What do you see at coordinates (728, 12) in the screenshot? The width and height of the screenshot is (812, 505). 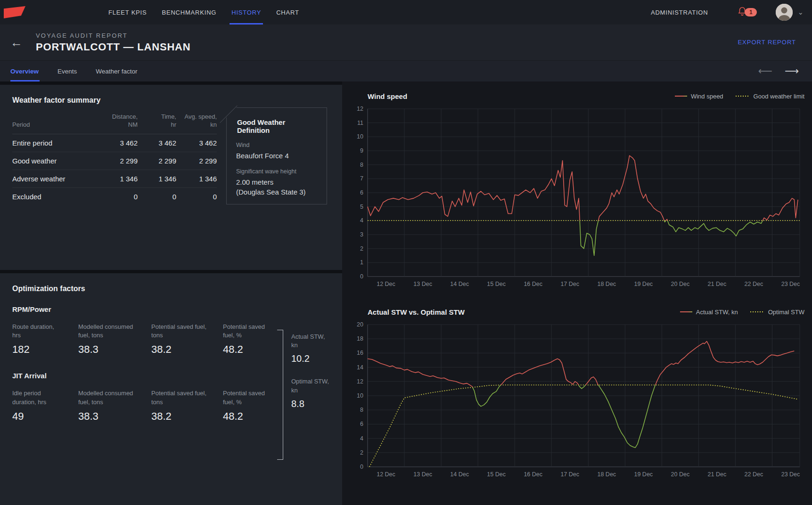 I see `nav-right-group: ADMINISTRATION 1 ⌄` at bounding box center [728, 12].